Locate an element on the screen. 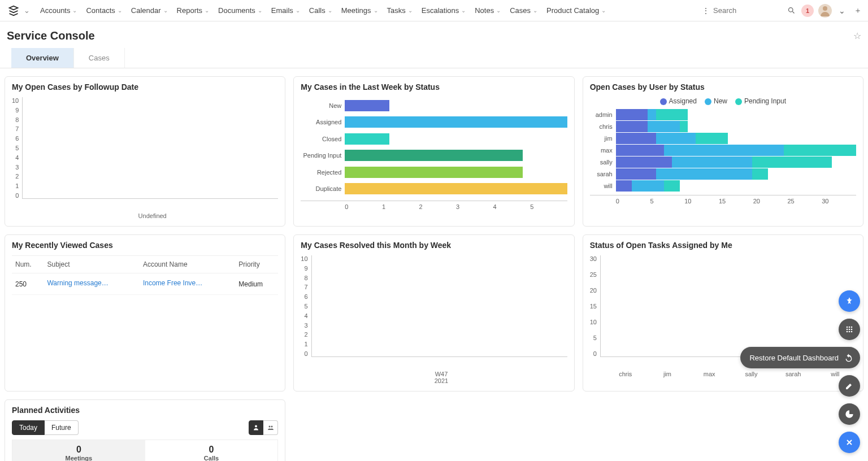 This screenshot has width=868, height=461. widget-title: Status of Open Tasks Assigned by Me is located at coordinates (723, 245).